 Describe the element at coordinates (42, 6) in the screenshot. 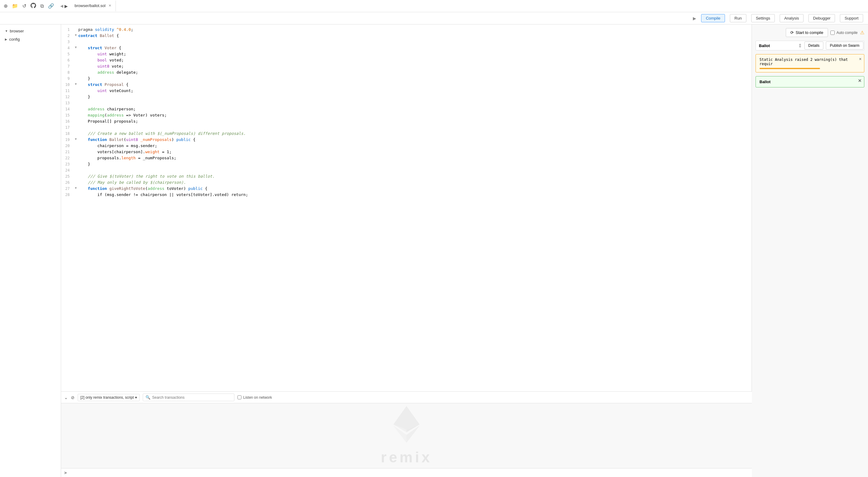

I see `copy-icon: ⧉` at that location.